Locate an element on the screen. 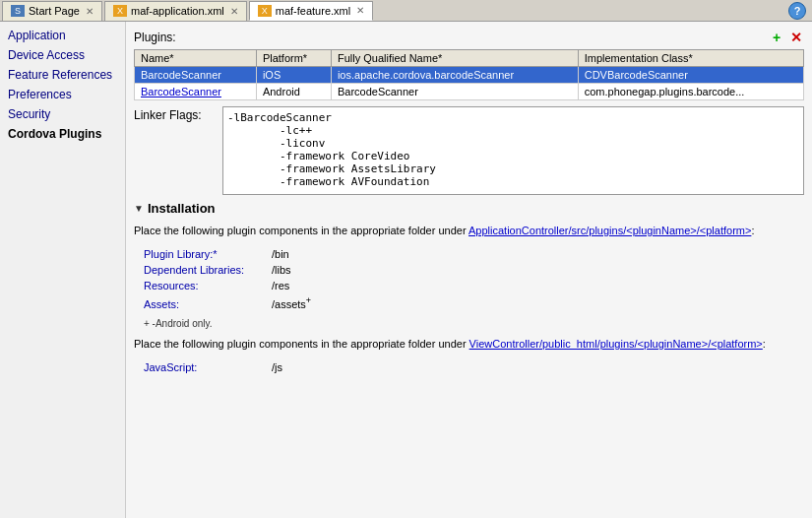 The image size is (812, 518). plugin-ios-platform: iOS is located at coordinates (293, 75).